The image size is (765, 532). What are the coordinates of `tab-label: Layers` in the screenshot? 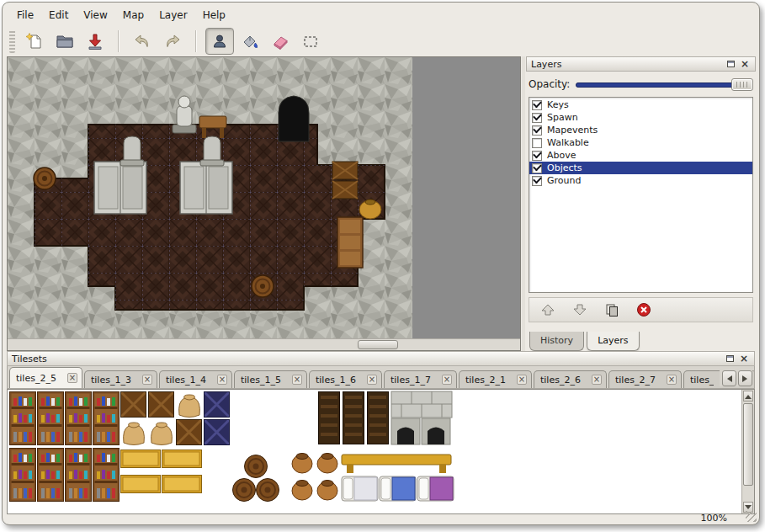 It's located at (613, 340).